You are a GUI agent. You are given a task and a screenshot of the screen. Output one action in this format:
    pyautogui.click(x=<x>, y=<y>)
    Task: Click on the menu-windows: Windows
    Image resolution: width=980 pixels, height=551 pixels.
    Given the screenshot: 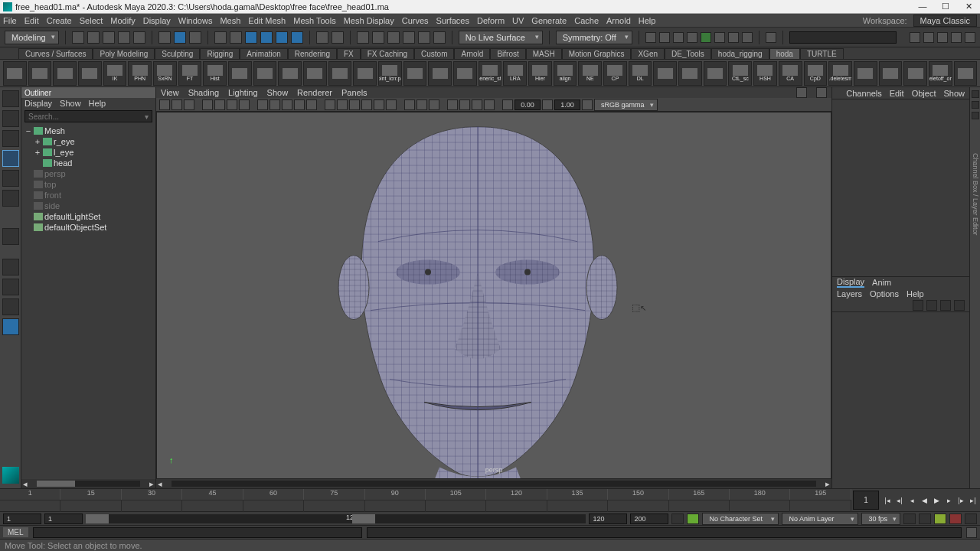 What is the action you would take?
    pyautogui.click(x=196, y=21)
    